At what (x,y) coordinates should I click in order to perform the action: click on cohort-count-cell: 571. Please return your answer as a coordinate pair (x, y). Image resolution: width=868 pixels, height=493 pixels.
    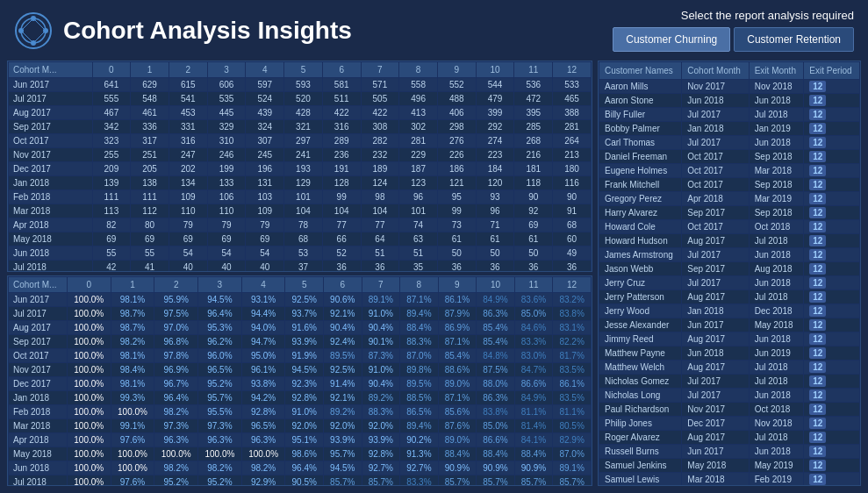
    Looking at the image, I should click on (380, 85).